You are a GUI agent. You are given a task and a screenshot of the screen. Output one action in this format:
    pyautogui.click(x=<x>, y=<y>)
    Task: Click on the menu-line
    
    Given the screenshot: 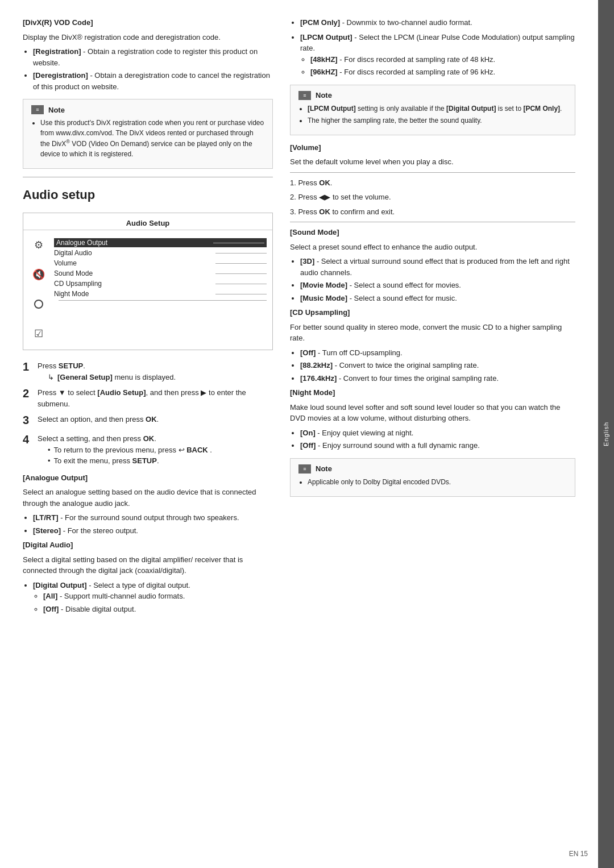 What is the action you would take?
    pyautogui.click(x=241, y=294)
    